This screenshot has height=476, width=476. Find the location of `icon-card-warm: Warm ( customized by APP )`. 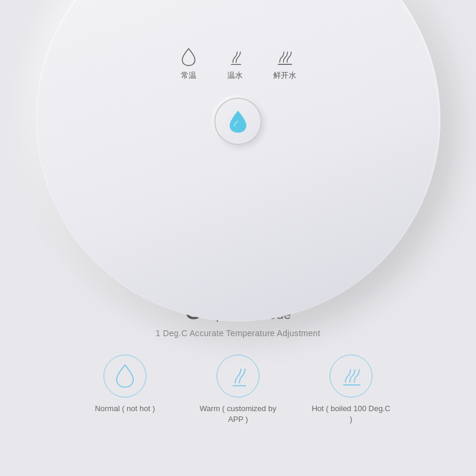

icon-card-warm: Warm ( customized by APP ) is located at coordinates (238, 390).